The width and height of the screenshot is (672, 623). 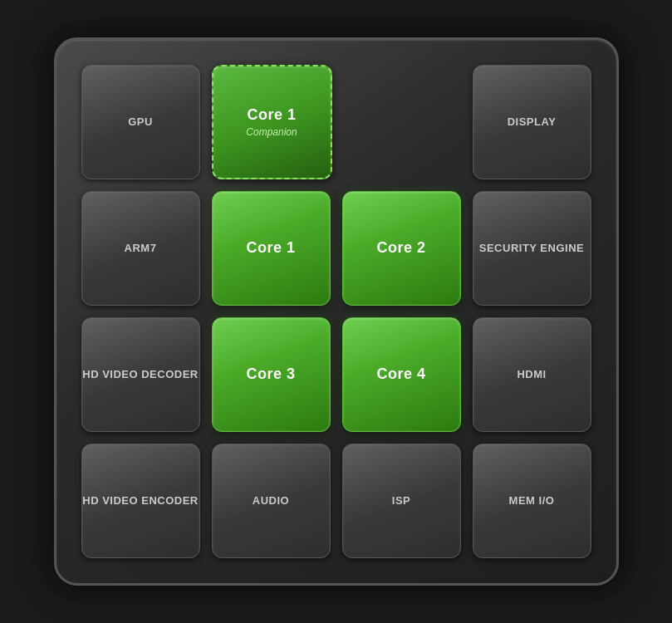 What do you see at coordinates (400, 374) in the screenshot?
I see `cell-label-core4: Core 4` at bounding box center [400, 374].